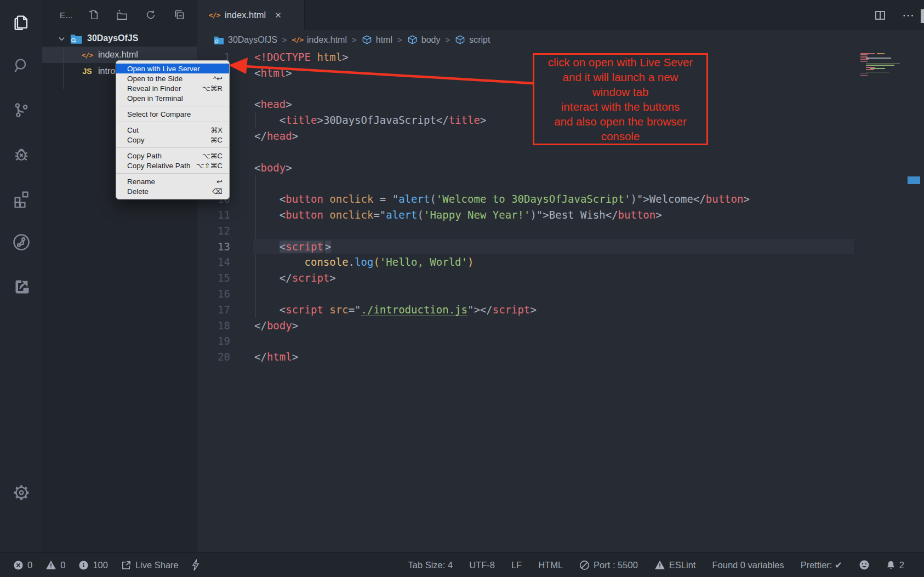 Image resolution: width=924 pixels, height=577 pixels. What do you see at coordinates (173, 165) in the screenshot?
I see `menu-item-copy-relative-path: Copy Relative Path⌥⇧⌘C` at bounding box center [173, 165].